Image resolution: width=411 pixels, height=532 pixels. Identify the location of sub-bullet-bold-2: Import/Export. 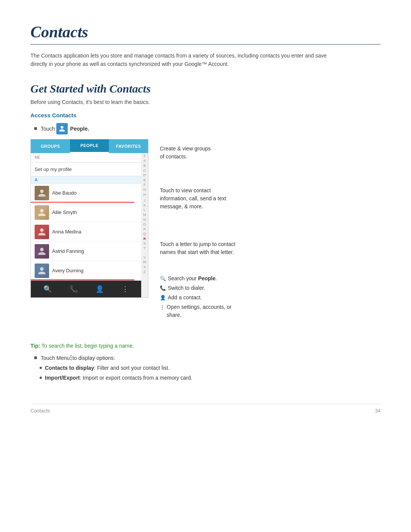
(62, 378).